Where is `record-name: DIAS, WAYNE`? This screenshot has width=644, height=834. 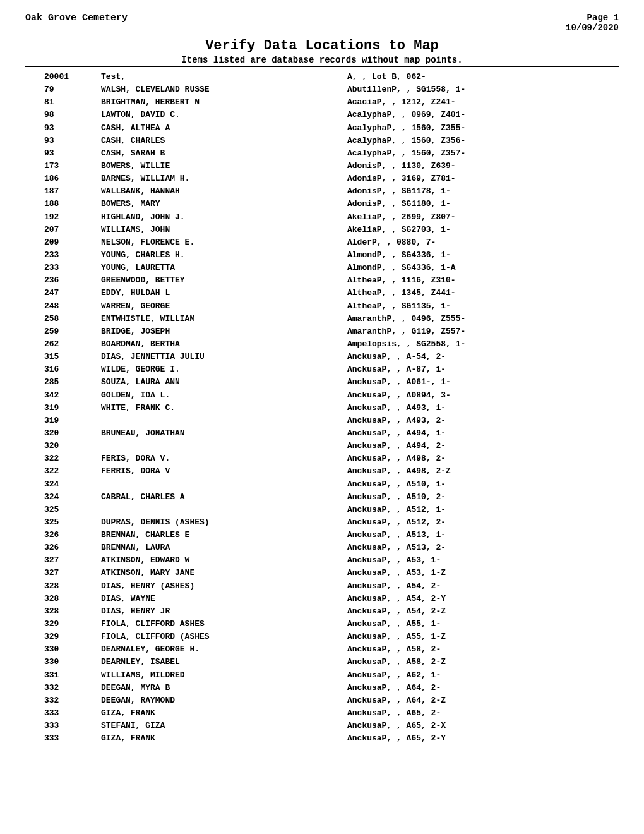 record-name: DIAS, WAYNE is located at coordinates (224, 599).